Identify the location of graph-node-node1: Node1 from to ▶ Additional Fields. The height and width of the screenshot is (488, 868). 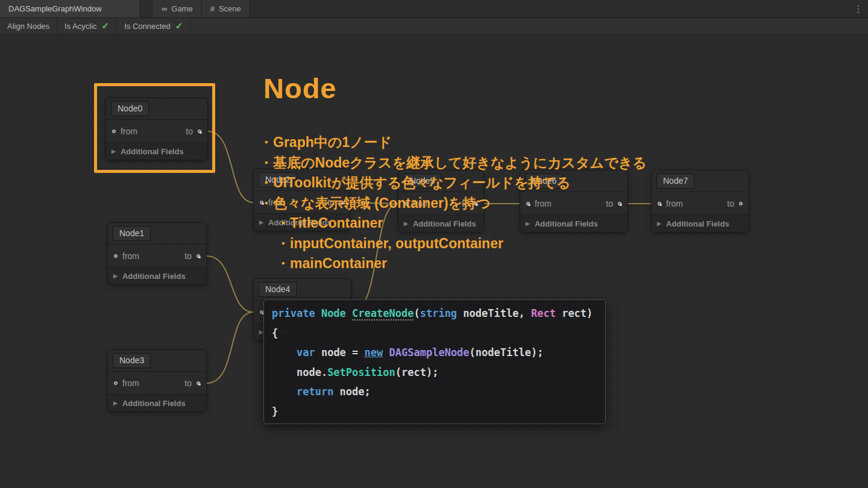
(157, 254).